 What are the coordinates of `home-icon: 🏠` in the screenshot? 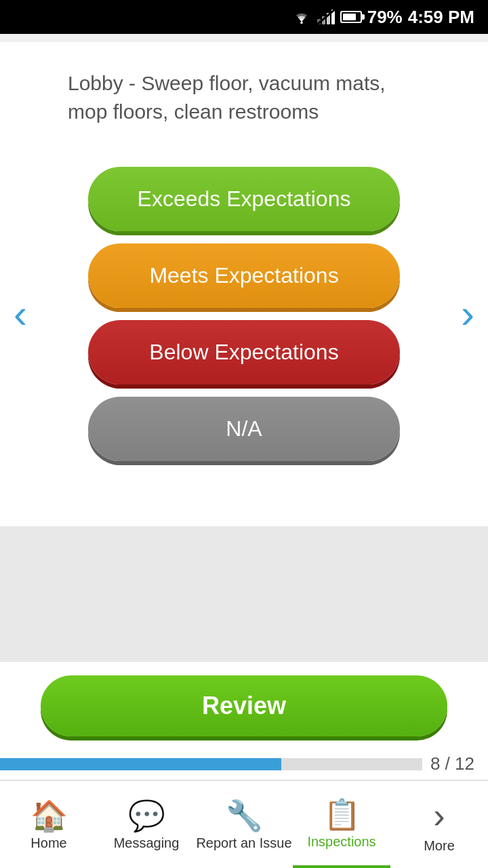 It's located at (49, 816).